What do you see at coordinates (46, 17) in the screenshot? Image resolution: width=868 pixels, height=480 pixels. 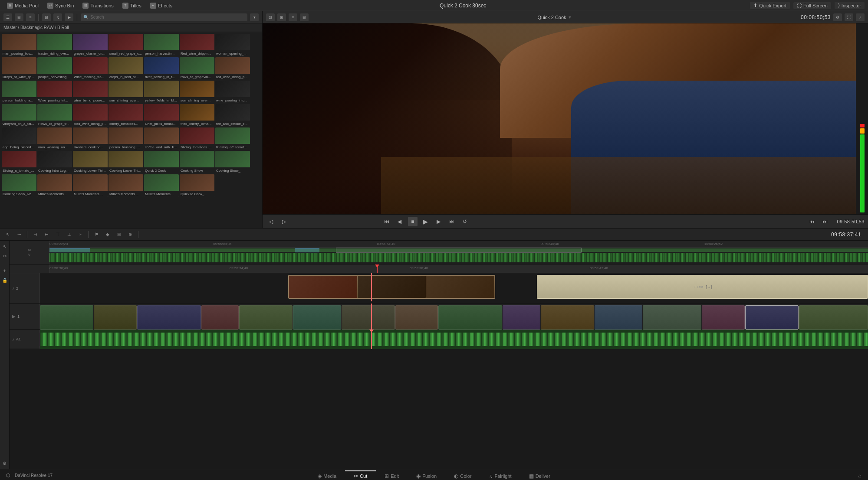 I see `metadata-button: ⊟` at bounding box center [46, 17].